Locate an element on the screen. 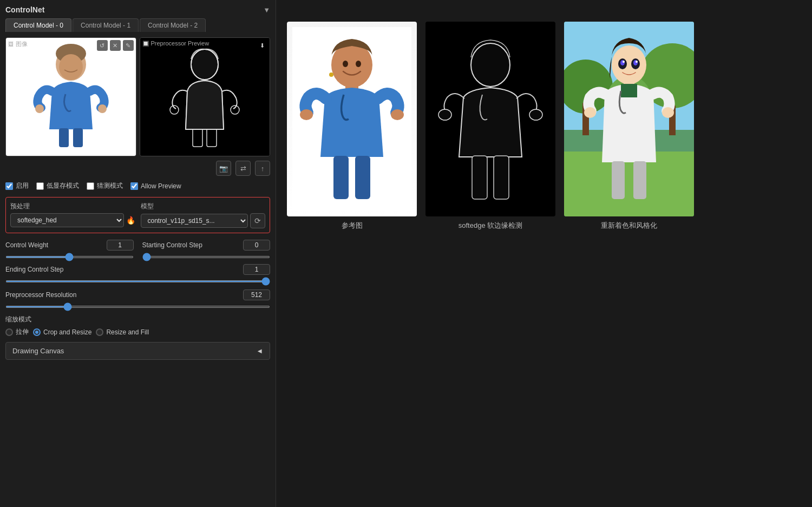  model-refresh-btn: ⟳ is located at coordinates (258, 221).